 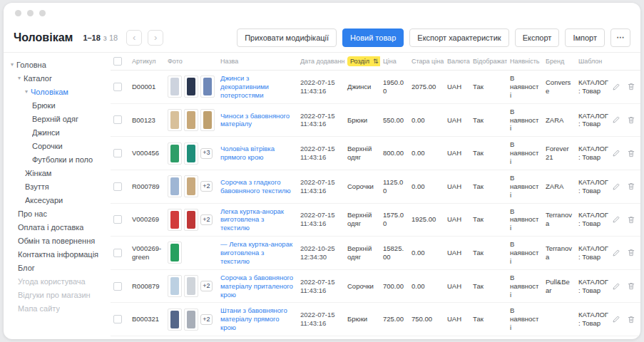 What do you see at coordinates (57, 172) in the screenshot?
I see `sidebar-item: Жінкам` at bounding box center [57, 172].